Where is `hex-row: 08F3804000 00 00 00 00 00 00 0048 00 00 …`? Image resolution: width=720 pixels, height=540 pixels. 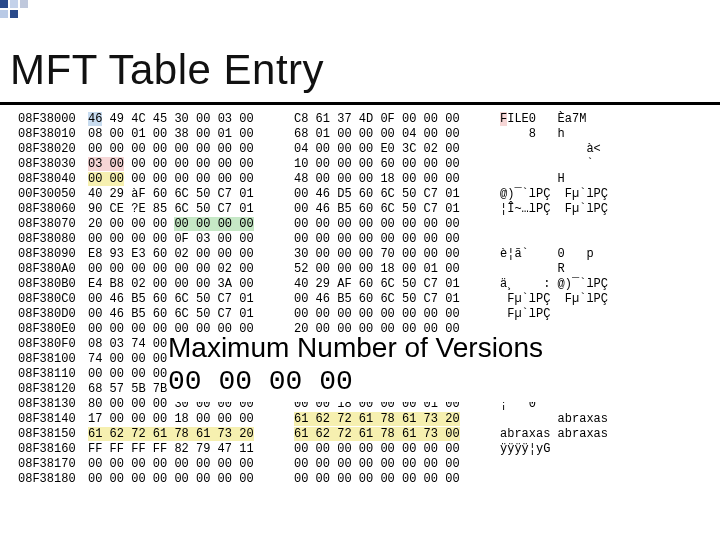 hex-row: 08F3804000 00 00 00 00 00 00 0048 00 00 … is located at coordinates (339, 180).